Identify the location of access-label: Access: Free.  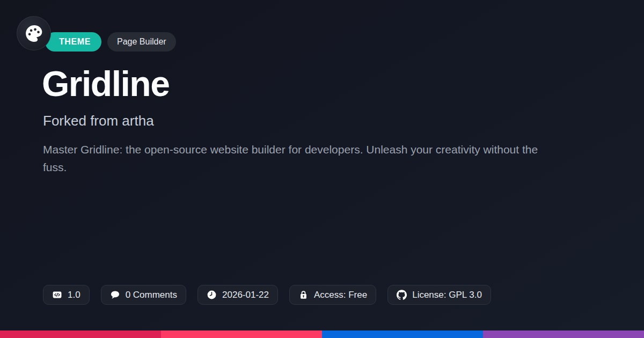
(340, 295).